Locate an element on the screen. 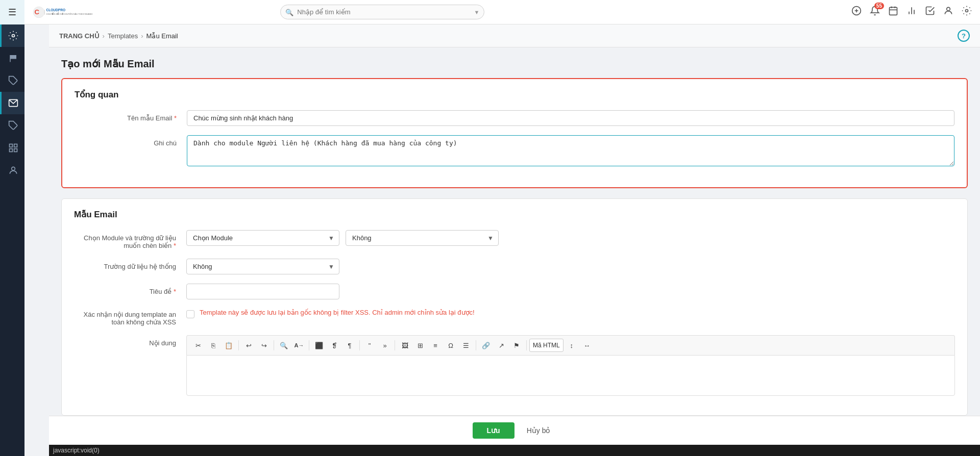 Image resolution: width=980 pixels, height=456 pixels. module-select: Chọn Module is located at coordinates (263, 238).